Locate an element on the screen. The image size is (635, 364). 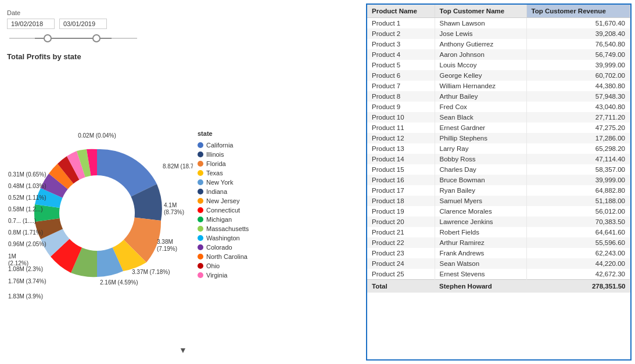
table-row: Product 9Fred Cox43,040.80 is located at coordinates (498, 107).